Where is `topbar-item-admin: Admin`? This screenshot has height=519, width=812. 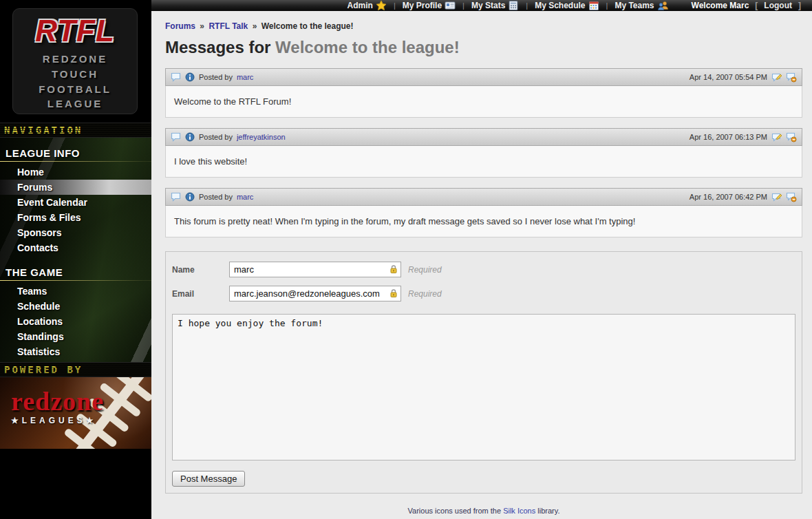
topbar-item-admin: Admin is located at coordinates (367, 6).